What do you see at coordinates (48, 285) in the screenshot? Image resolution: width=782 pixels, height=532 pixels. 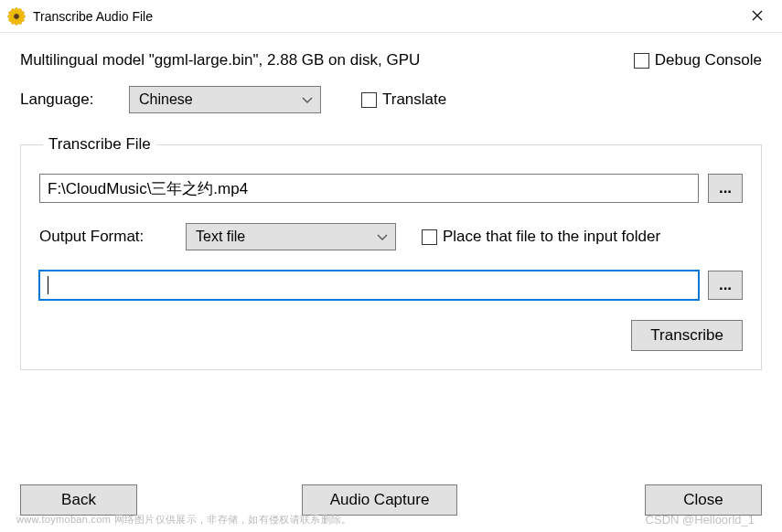 I see `text-caret` at bounding box center [48, 285].